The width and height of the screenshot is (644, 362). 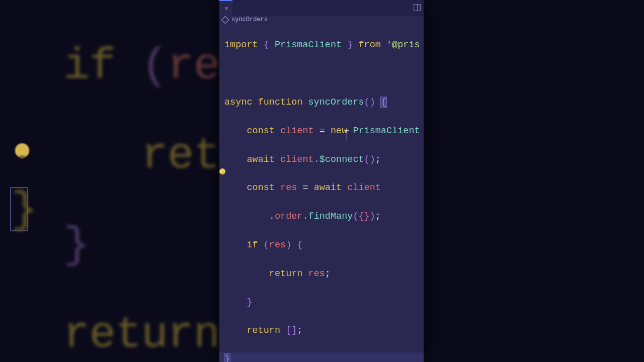 What do you see at coordinates (226, 8) in the screenshot?
I see `editor-tab: ×` at bounding box center [226, 8].